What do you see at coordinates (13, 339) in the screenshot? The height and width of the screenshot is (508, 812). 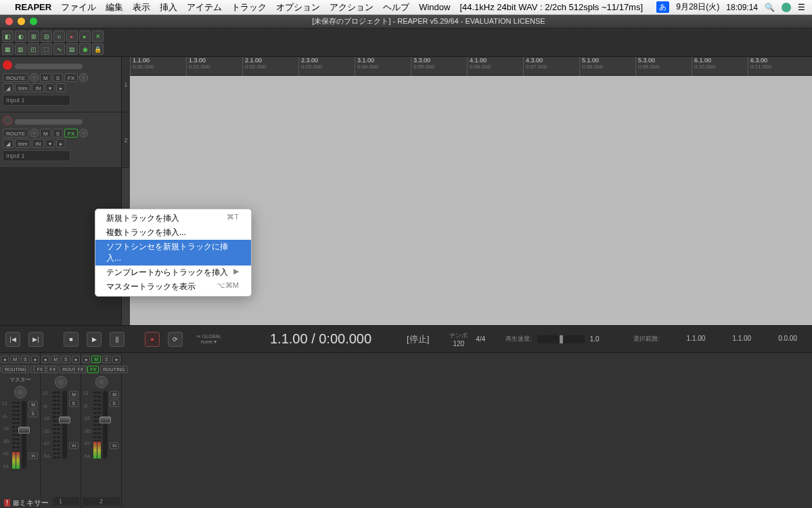 I see `goto-start-button: |◀` at bounding box center [13, 339].